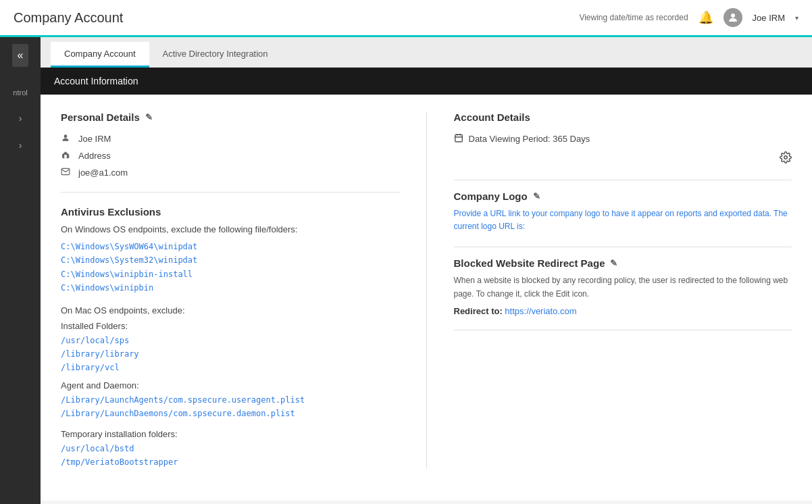 The height and width of the screenshot is (504, 812). I want to click on list-item: /tmp/VeriatoBootstrapper, so click(230, 462).